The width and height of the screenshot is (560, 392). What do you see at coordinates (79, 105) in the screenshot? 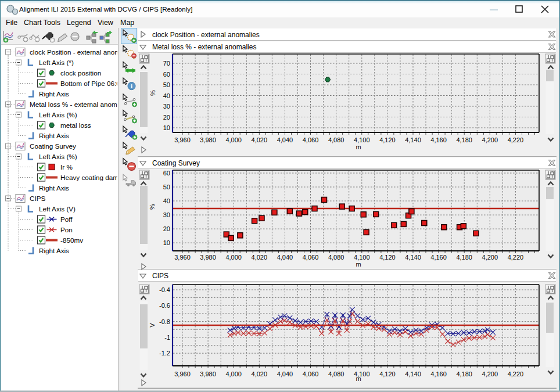
I see `svg-text:Metal loss % - external anomal: Metal loss % - external anomalie` at bounding box center [79, 105].